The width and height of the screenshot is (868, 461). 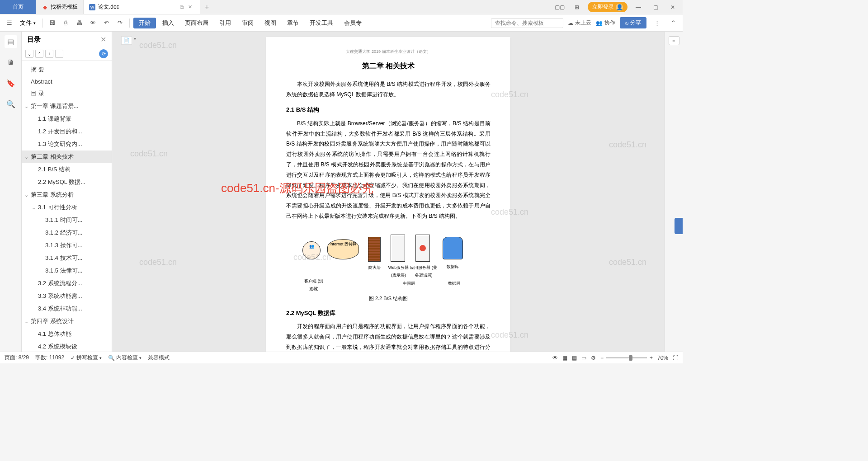 I want to click on section-title: 2.1 B/S 结构, so click(x=388, y=110).